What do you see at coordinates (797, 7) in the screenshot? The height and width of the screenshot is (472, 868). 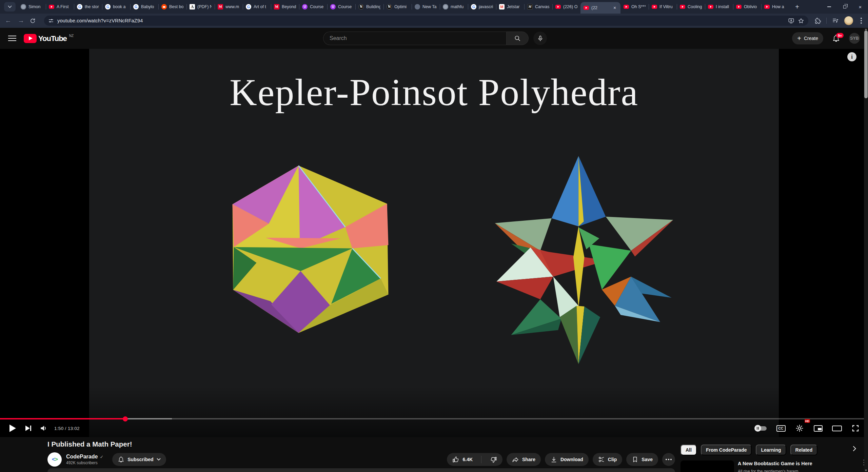 I see `new-tab-button: +` at bounding box center [797, 7].